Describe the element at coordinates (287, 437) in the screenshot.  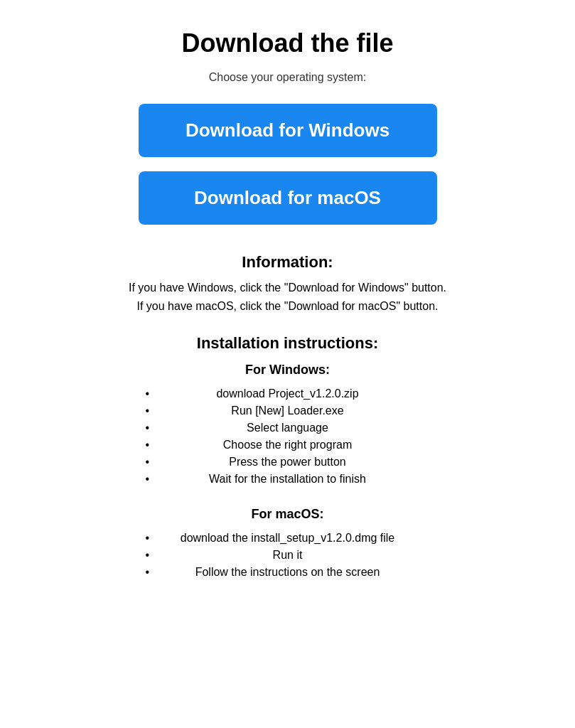
I see `windows-steps-list: download Project_v1.2.0.zip Run [New] Lo…` at that location.